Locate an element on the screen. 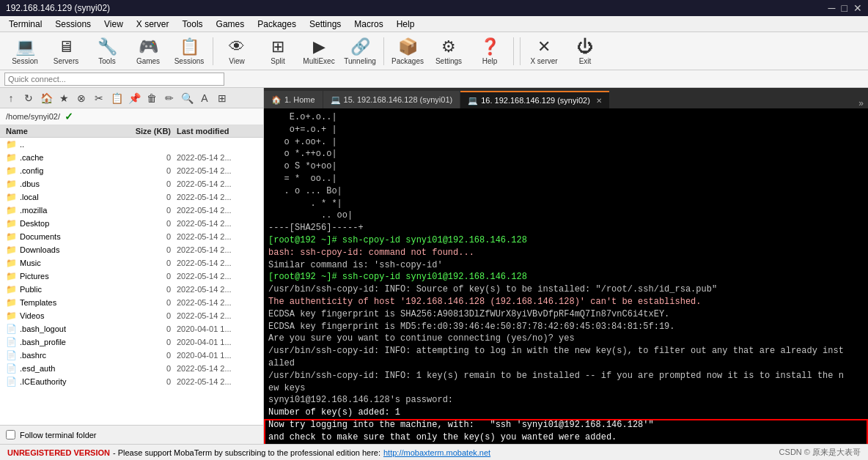  tab-15: 💻 15. 192.168.146.128 (synyi01) is located at coordinates (391, 100).